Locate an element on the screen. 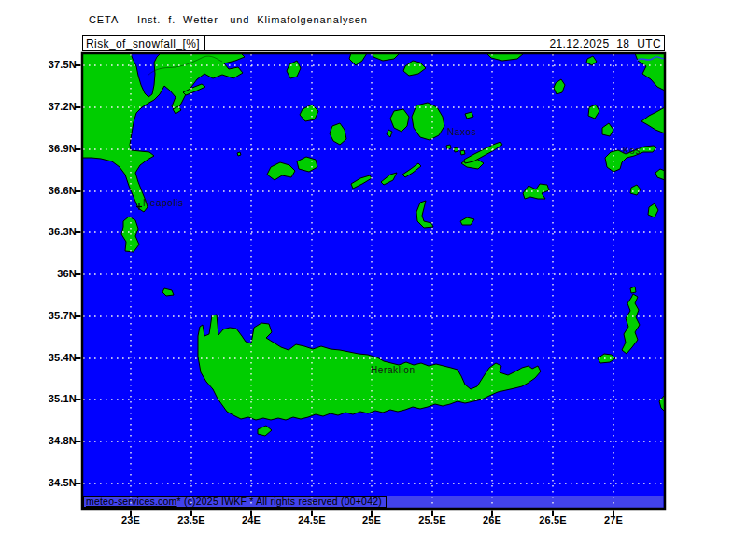 The width and height of the screenshot is (747, 560). lon-label: 24.5E is located at coordinates (312, 520).